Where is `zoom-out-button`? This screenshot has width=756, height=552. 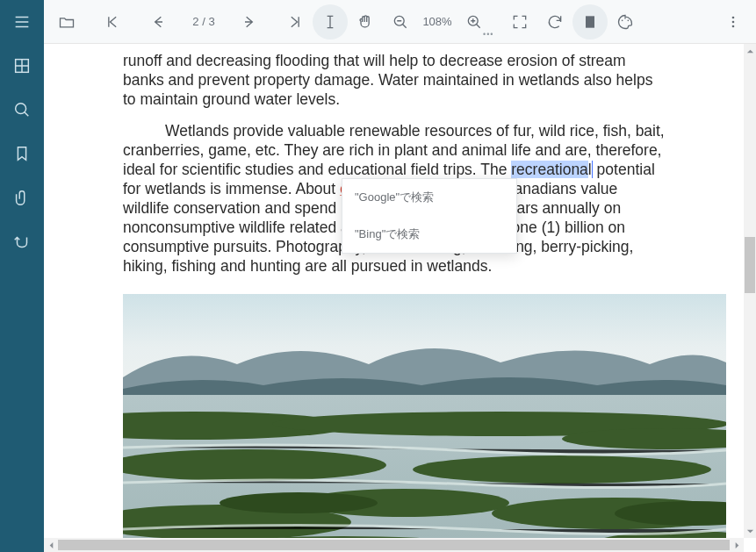 zoom-out-button is located at coordinates (400, 22).